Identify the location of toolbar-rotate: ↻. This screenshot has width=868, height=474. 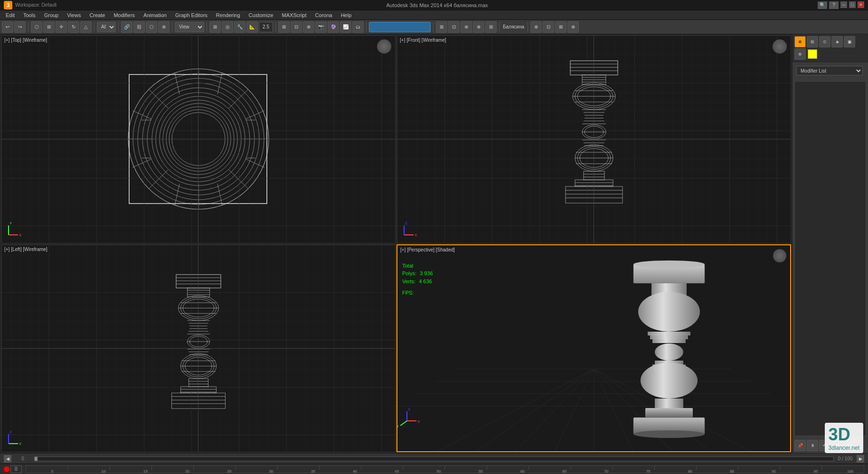
(74, 27).